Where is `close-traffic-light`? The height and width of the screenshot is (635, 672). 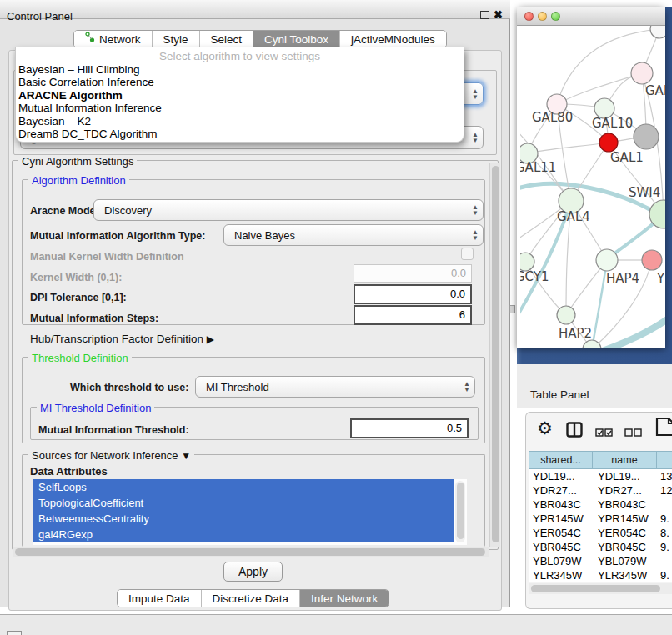
close-traffic-light is located at coordinates (529, 17).